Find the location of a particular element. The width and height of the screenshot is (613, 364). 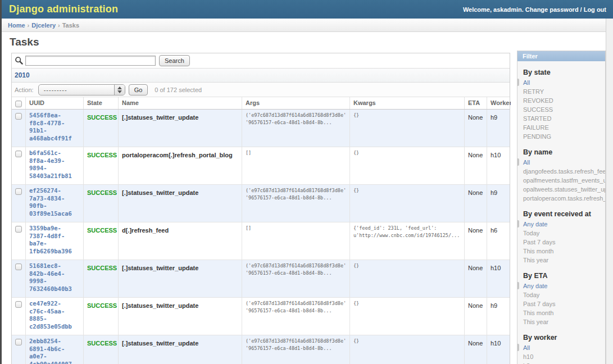

filter-section-title-by-eta: By ETA is located at coordinates (564, 276).